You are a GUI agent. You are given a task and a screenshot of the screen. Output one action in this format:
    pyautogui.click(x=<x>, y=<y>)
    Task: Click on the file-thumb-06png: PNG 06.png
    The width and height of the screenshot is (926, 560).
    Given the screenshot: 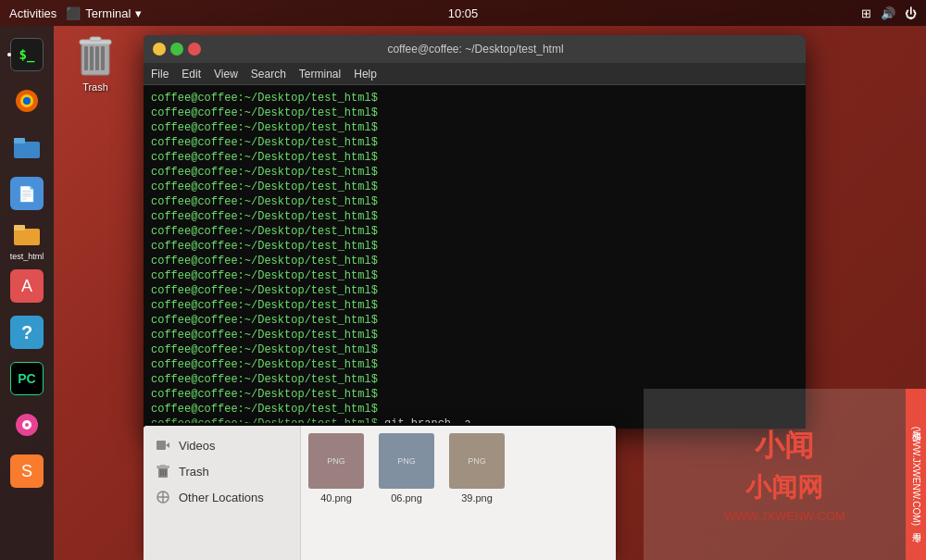 What is the action you would take?
    pyautogui.click(x=407, y=468)
    